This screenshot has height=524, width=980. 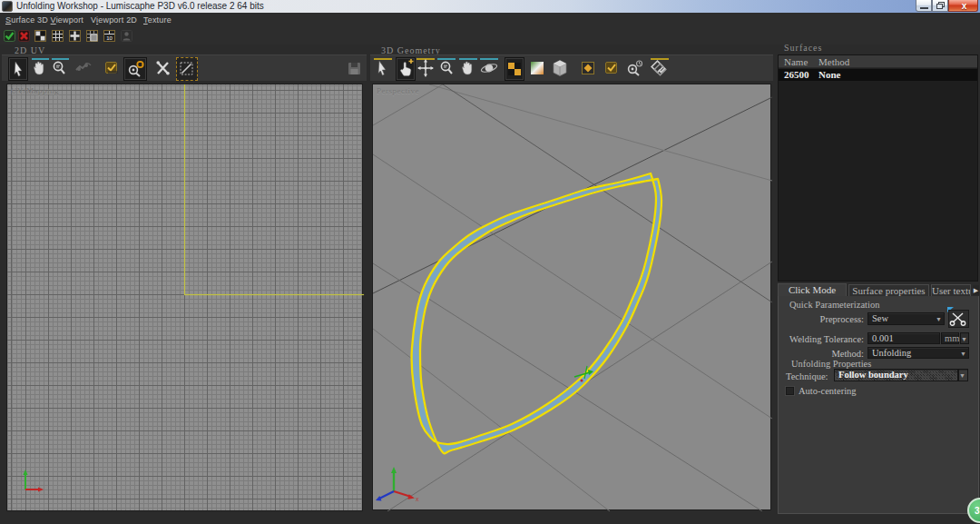 What do you see at coordinates (537, 313) in the screenshot?
I see `leaf-surface` at bounding box center [537, 313].